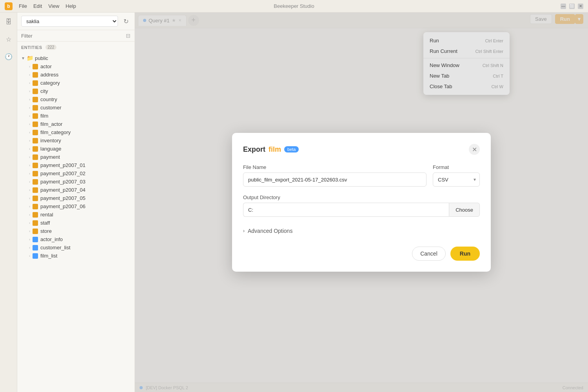 This screenshot has width=588, height=392. Describe the element at coordinates (80, 100) in the screenshot. I see `list-item: › country` at that location.